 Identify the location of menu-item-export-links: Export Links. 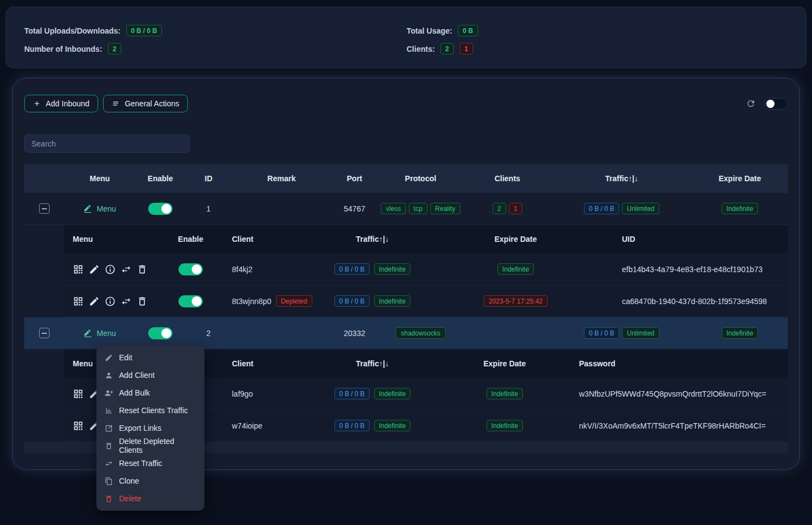
(150, 428).